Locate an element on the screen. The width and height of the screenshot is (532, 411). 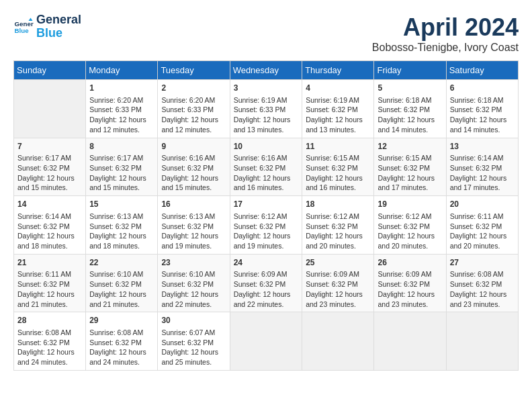
day-header-thursday: Thursday is located at coordinates (339, 71).